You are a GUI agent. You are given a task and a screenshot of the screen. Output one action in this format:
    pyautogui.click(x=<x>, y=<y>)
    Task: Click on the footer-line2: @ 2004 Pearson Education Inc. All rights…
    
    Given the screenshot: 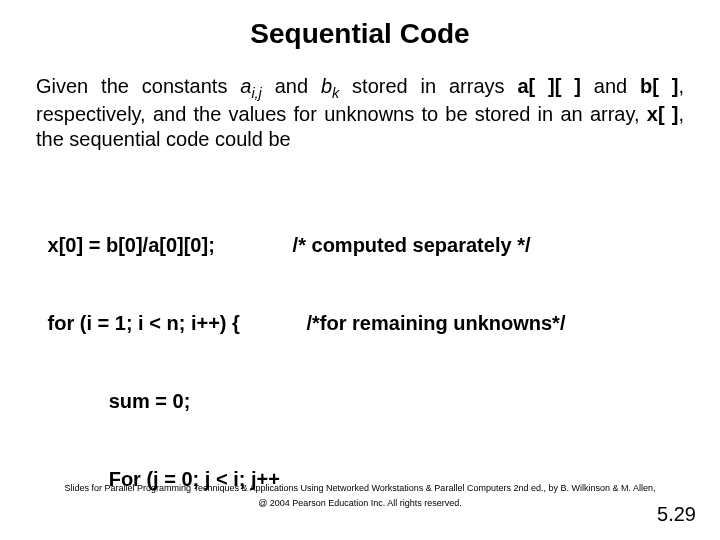 What is the action you would take?
    pyautogui.click(x=360, y=503)
    